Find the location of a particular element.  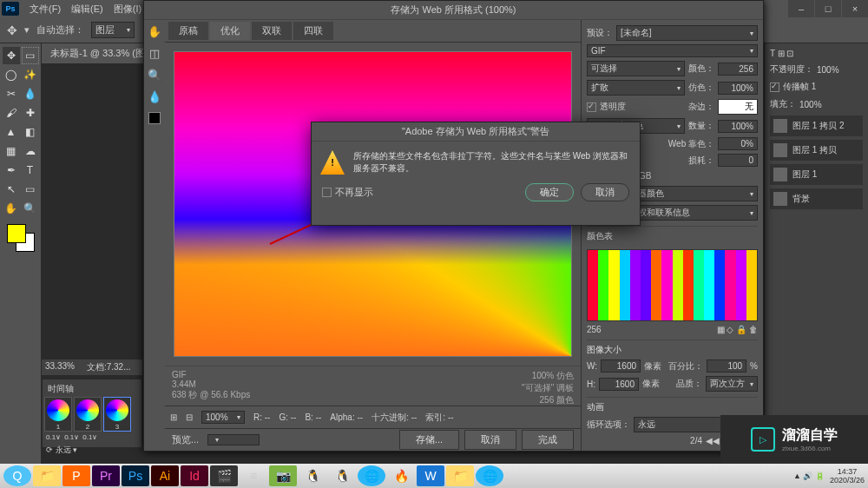

taskbar-app: Id is located at coordinates (194, 476).